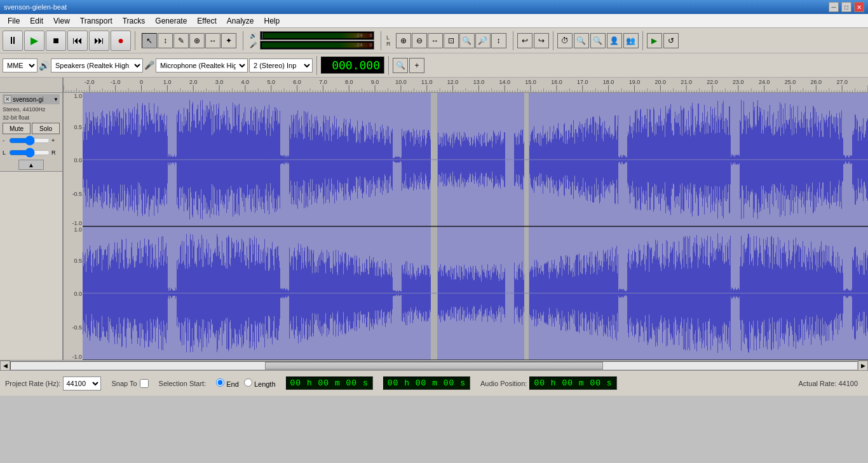 The height and width of the screenshot is (463, 868). I want to click on time-end-display: 00 h 00 m 00 s, so click(427, 383).